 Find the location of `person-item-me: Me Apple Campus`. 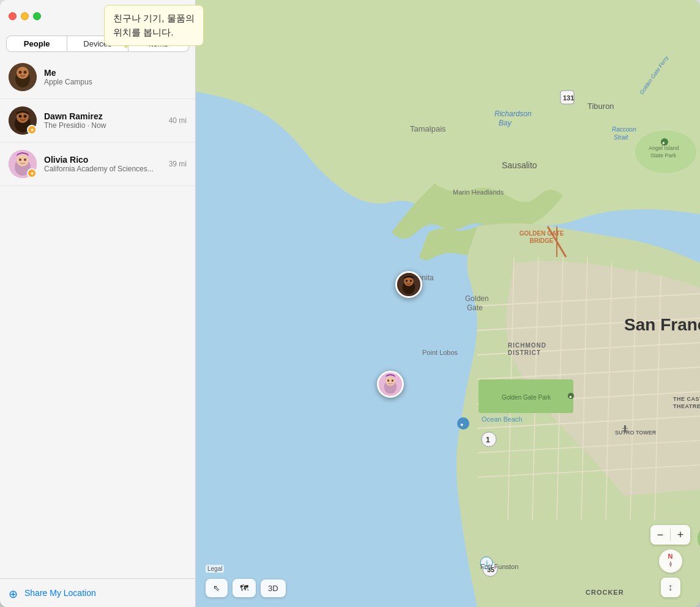

person-item-me: Me Apple Campus is located at coordinates (98, 77).